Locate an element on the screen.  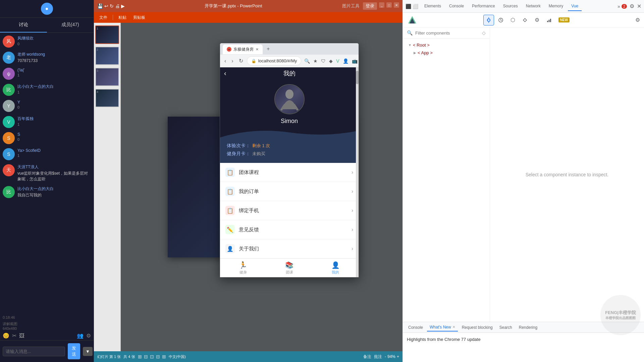
close-icon: ✕ is located at coordinates (454, 327).